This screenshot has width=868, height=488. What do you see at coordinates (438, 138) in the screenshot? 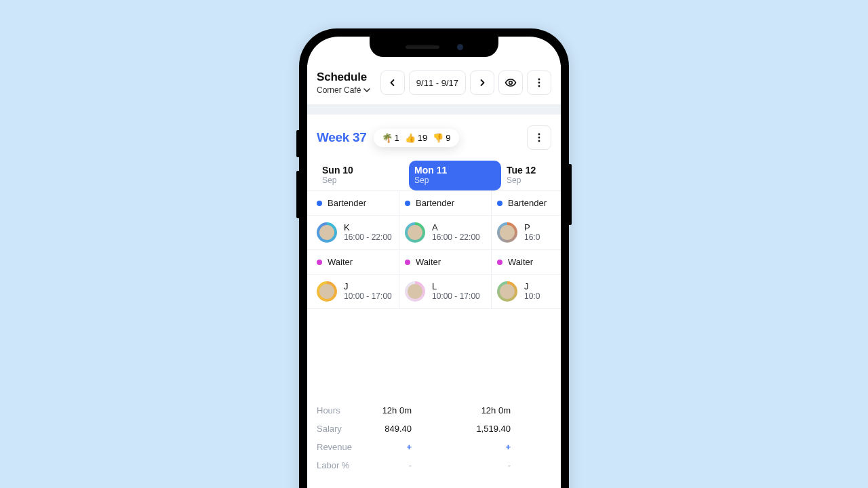
I see `thumbs-down-icon: 👎` at bounding box center [438, 138].